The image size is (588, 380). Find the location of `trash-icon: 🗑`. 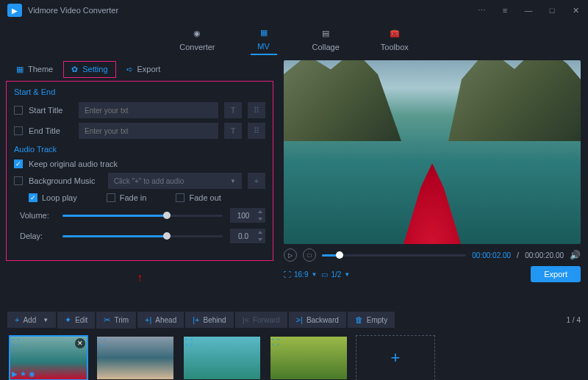

trash-icon: 🗑 is located at coordinates (359, 320).